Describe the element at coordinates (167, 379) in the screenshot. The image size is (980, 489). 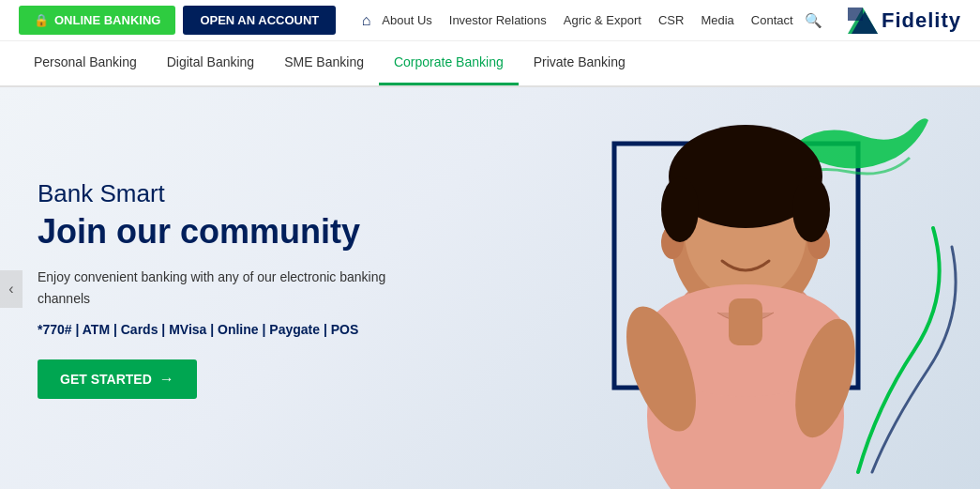
I see `arrow-icon: →` at that location.